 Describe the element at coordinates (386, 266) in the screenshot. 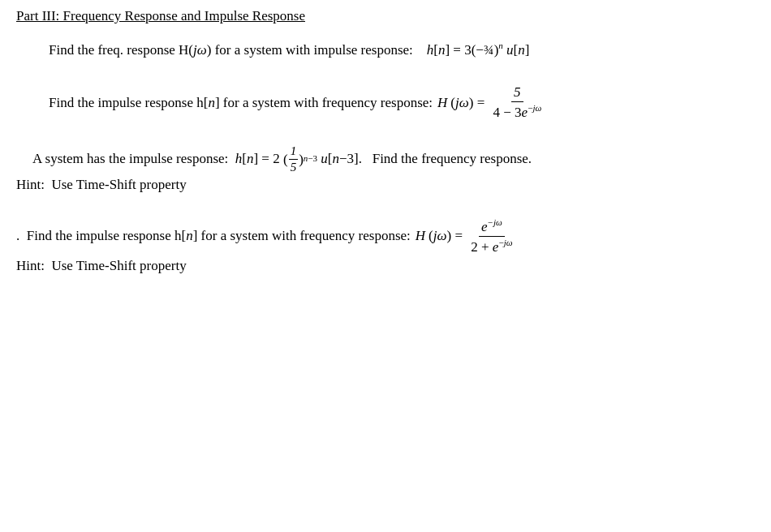

I see `problem-4-hint: Hint: Use Time-Shift property` at that location.